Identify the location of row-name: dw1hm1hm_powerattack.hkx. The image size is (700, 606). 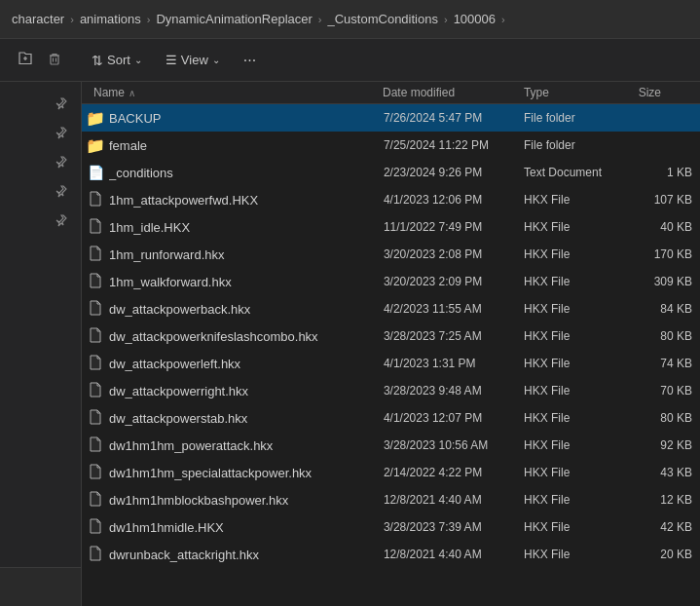
(246, 446).